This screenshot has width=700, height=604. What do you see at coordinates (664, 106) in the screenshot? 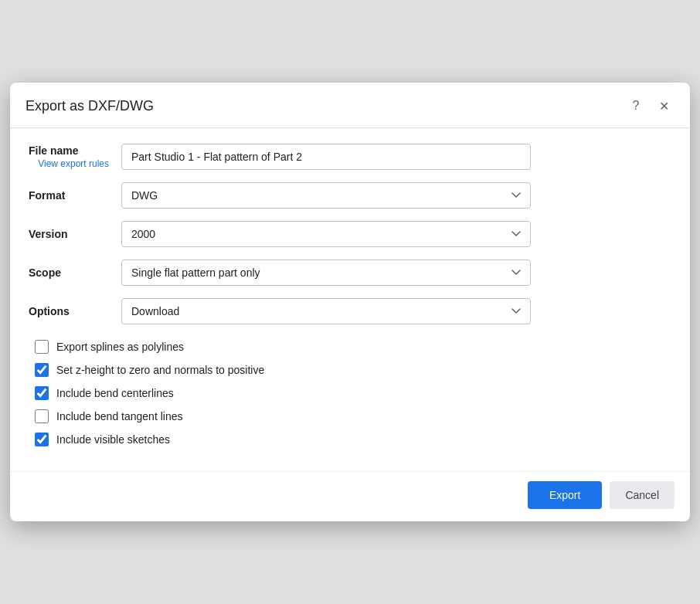
I see `close-button: ✕` at bounding box center [664, 106].